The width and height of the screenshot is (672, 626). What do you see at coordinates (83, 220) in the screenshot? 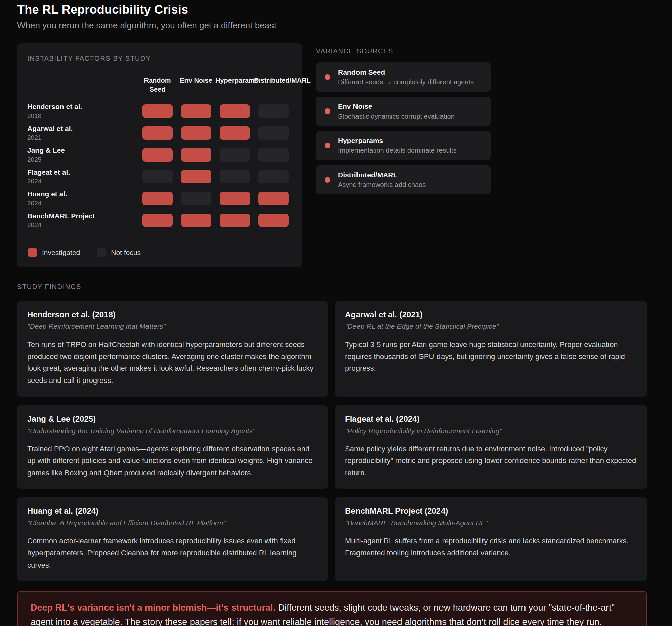
I see `matrix-row-label: BenchMARL Project 2024` at bounding box center [83, 220].